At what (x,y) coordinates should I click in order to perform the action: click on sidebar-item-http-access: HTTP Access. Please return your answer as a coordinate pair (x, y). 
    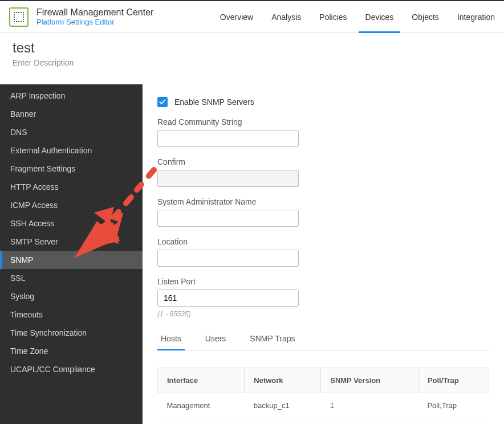
    Looking at the image, I should click on (71, 187).